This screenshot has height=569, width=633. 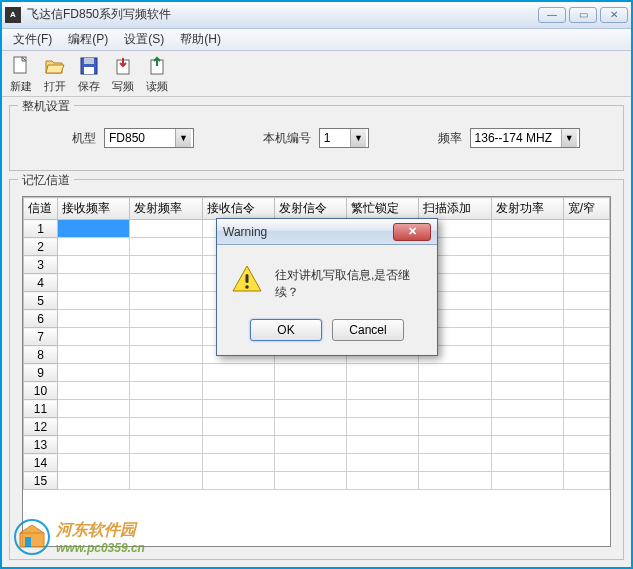 What do you see at coordinates (94, 209) in the screenshot?
I see `column-header: 接收频率` at bounding box center [94, 209].